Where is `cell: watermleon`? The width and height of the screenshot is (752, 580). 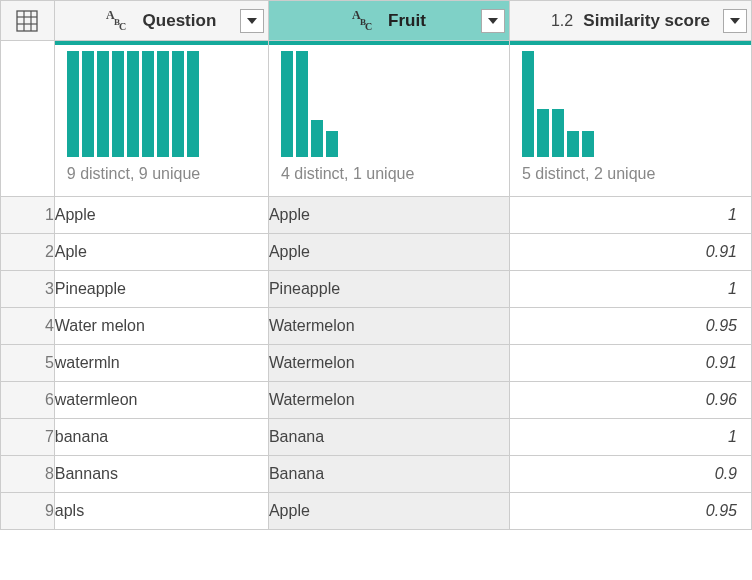
cell: watermleon is located at coordinates (161, 400).